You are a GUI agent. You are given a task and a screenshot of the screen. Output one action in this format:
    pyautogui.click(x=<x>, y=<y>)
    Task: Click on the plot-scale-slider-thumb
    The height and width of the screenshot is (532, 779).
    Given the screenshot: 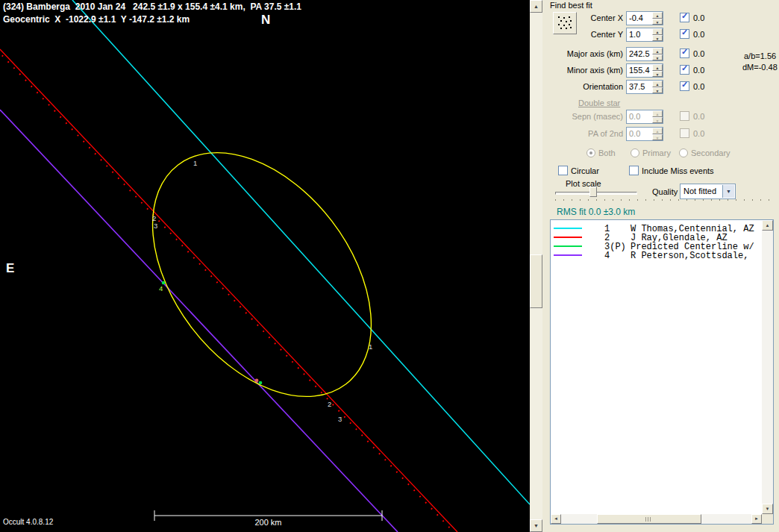 What is the action you would take?
    pyautogui.click(x=593, y=192)
    